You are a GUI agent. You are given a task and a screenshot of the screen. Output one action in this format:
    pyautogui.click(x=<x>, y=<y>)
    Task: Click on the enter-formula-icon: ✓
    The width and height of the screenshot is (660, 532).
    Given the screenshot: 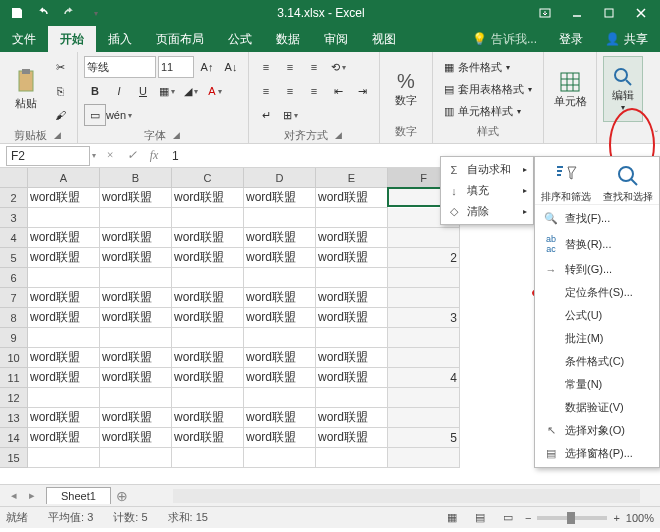 What is the action you would take?
    pyautogui.click(x=132, y=156)
    